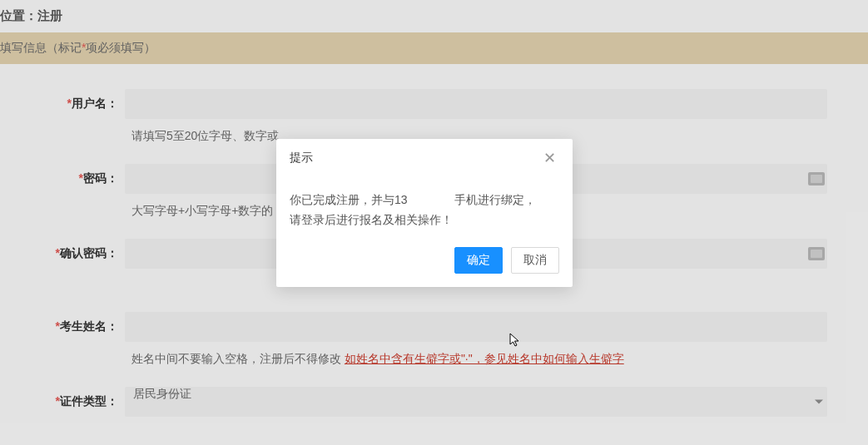 This screenshot has height=445, width=868. I want to click on cancel-button: 取消, so click(535, 260).